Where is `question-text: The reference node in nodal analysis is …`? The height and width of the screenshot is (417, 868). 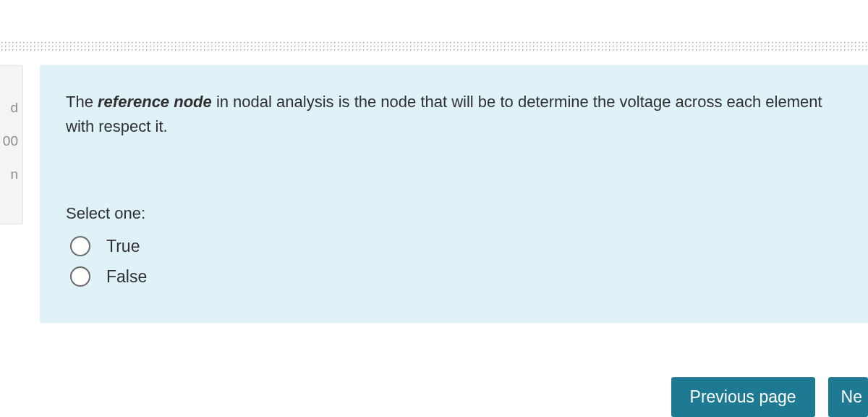
question-text: The reference node in nodal analysis is … is located at coordinates (454, 114).